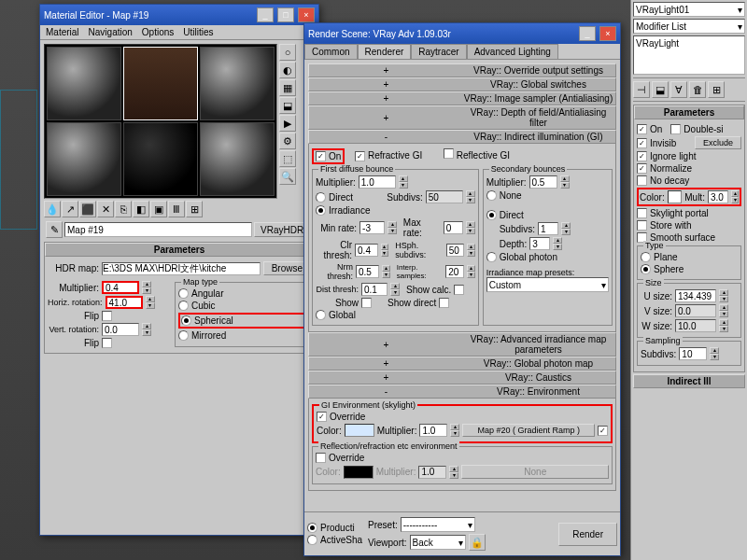 This screenshot has height=560, width=747. Describe the element at coordinates (689, 9) in the screenshot. I see `obj-name: VRayLight01` at that location.